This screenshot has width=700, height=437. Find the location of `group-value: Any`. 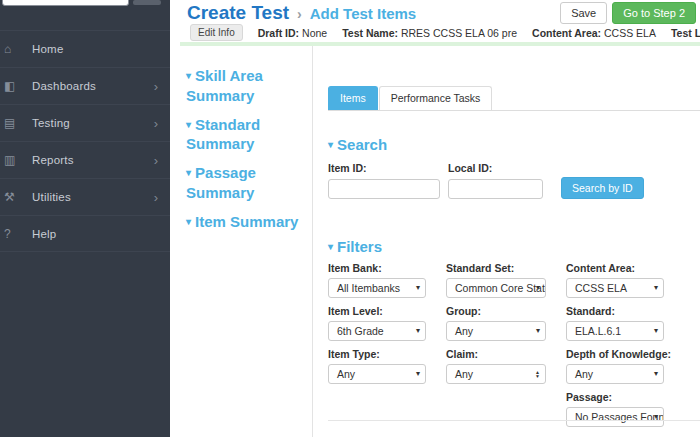

group-value: Any is located at coordinates (464, 331).